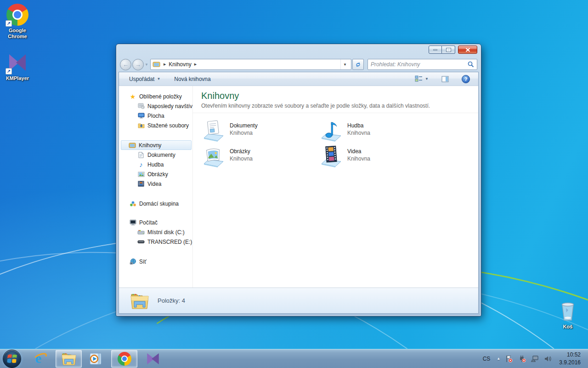  What do you see at coordinates (359, 151) in the screenshot?
I see `library-name: Videa` at bounding box center [359, 151].